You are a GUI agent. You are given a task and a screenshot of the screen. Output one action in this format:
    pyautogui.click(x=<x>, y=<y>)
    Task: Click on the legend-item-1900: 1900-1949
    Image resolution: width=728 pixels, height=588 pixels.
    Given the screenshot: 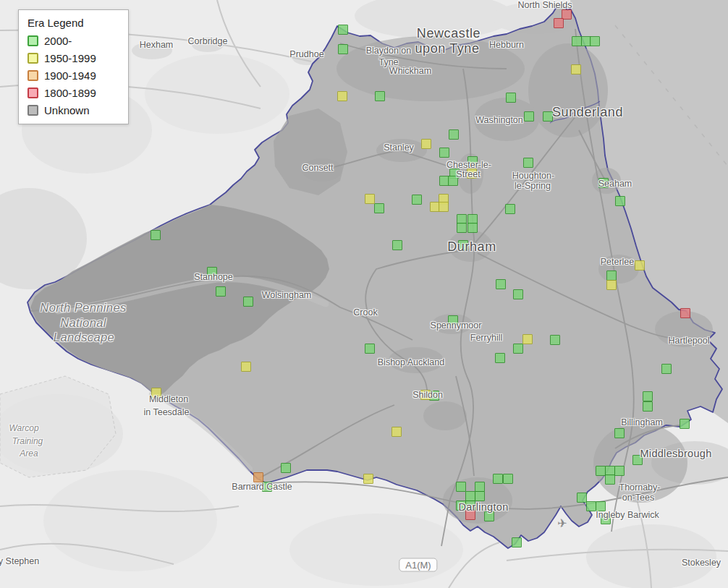 What is the action you would take?
    pyautogui.click(x=74, y=75)
    